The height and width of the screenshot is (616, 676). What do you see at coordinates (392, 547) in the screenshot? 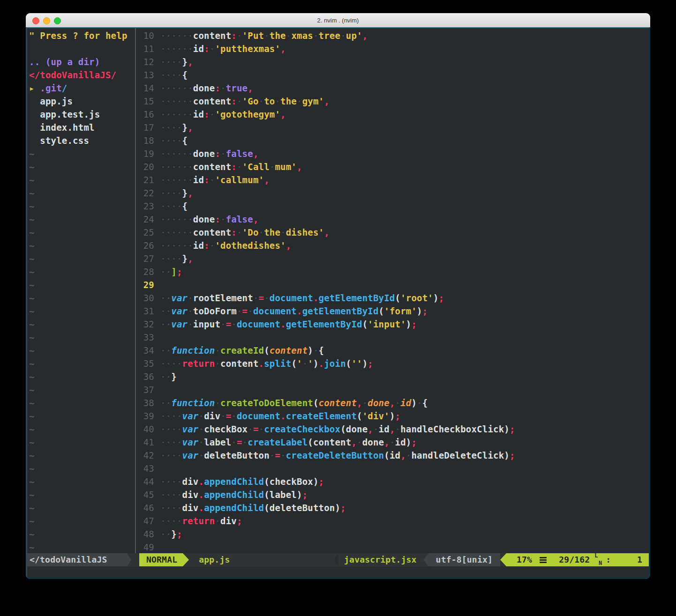
I see `code-line: 49` at bounding box center [392, 547].